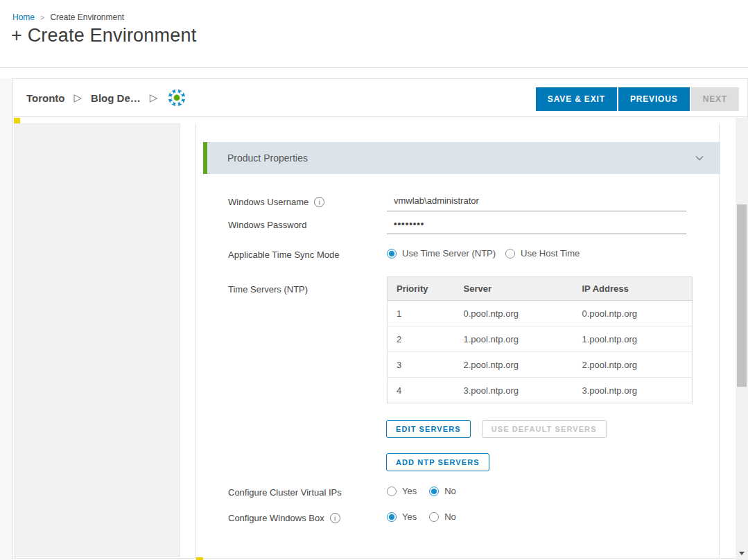 The image size is (748, 560). What do you see at coordinates (539, 340) in the screenshot?
I see `ntp-servers-table: Priority Server IP Address 10.pool.ntp.o…` at bounding box center [539, 340].